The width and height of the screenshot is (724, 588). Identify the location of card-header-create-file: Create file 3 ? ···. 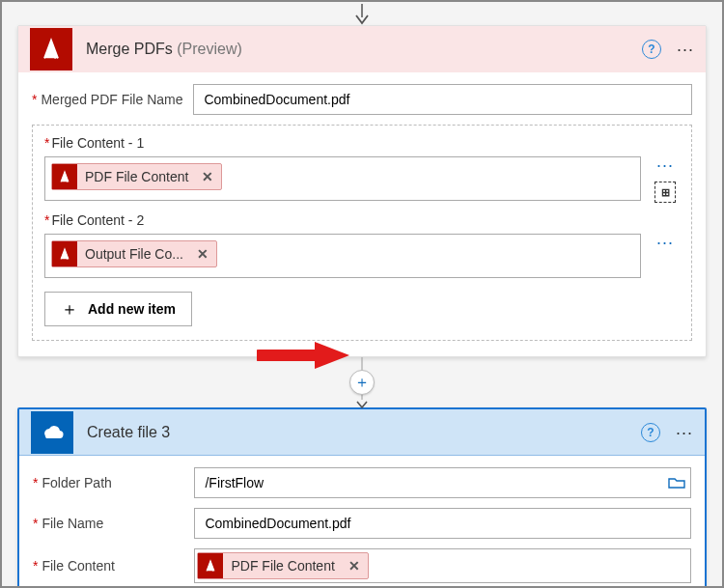
(362, 433).